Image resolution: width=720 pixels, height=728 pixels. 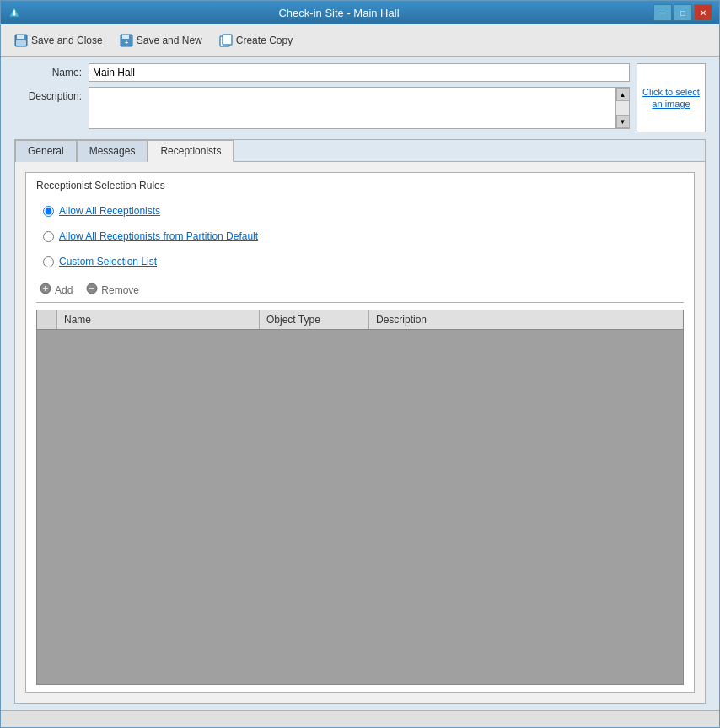 I want to click on save-close-button: Save and Close, so click(x=59, y=40).